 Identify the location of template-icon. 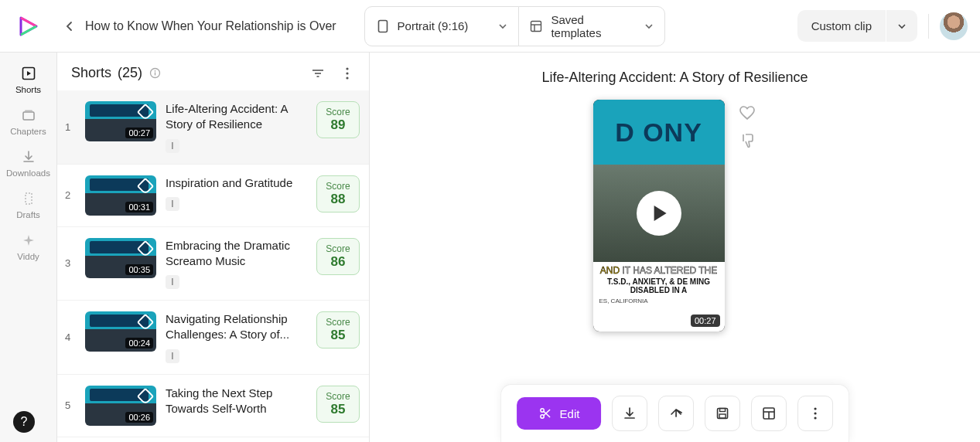
(537, 26).